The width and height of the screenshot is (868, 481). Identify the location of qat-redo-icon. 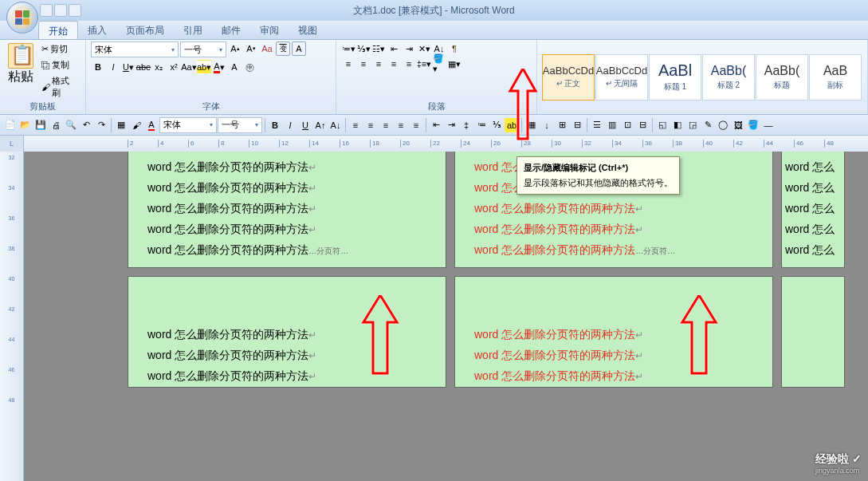
(75, 10).